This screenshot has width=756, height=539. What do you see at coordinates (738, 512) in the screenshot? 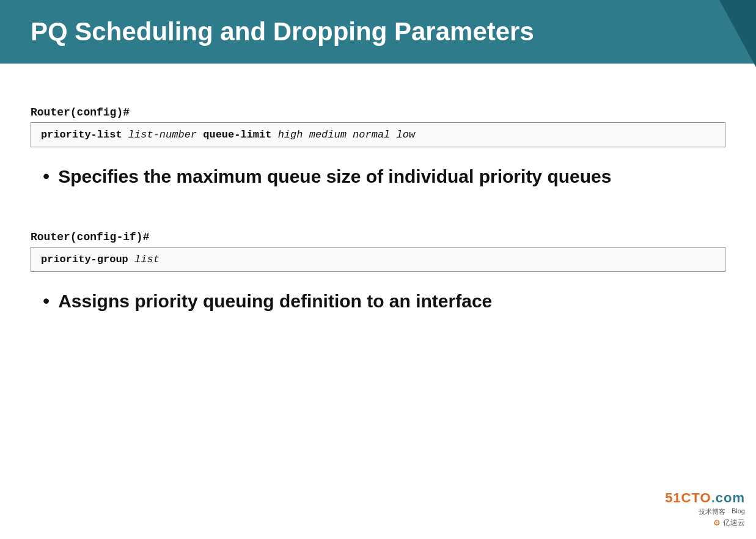
I see `watermark-sub2: Blog` at bounding box center [738, 512].